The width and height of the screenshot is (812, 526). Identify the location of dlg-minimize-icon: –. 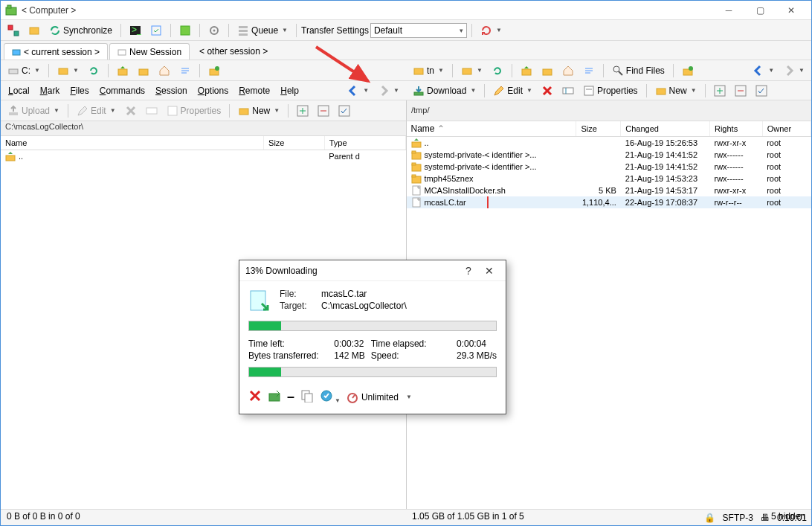
(291, 397).